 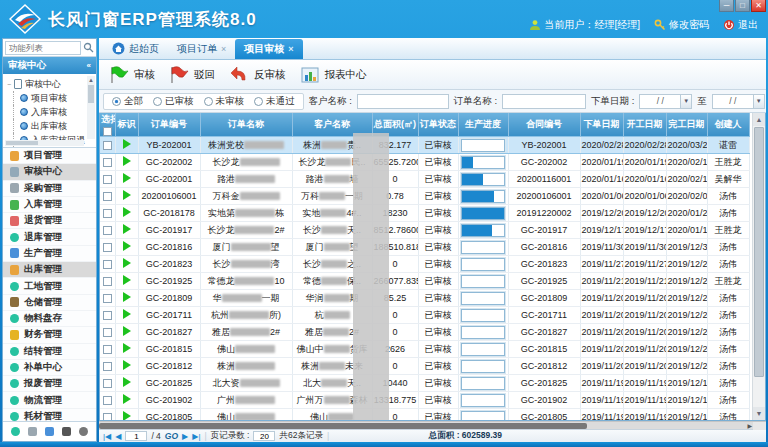 I want to click on order-date-to-input: / /▼, so click(x=738, y=102).